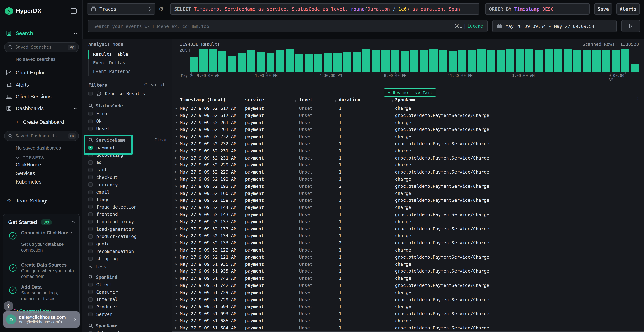 The width and height of the screenshot is (644, 332). I want to click on table-row: >May 27 9:09:52.232 AMpaymentUnset1charg…, so click(408, 136).